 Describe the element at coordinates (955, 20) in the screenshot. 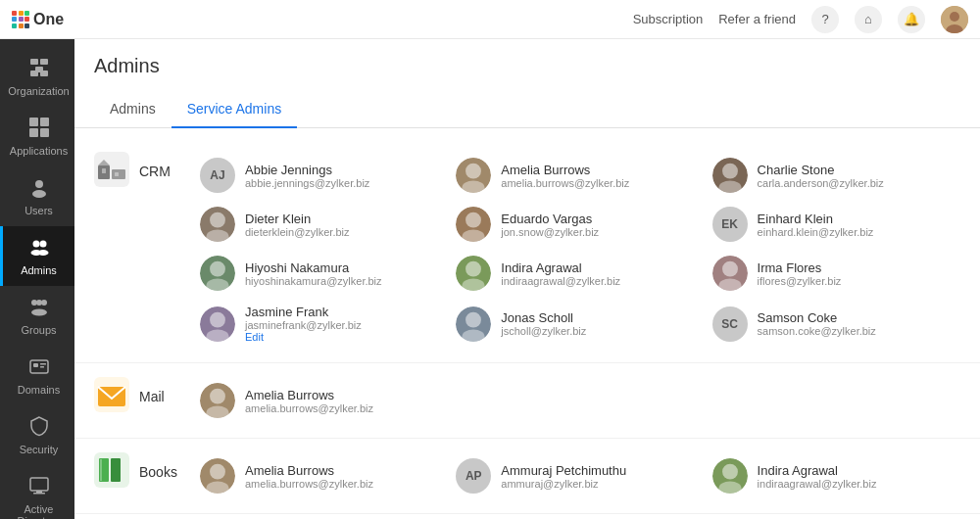

I see `user-avatar` at that location.